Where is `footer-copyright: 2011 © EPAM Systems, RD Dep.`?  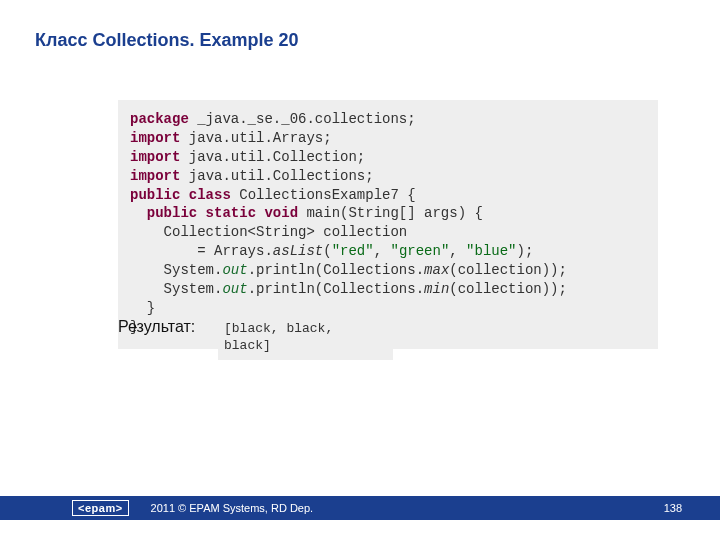 footer-copyright: 2011 © EPAM Systems, RD Dep. is located at coordinates (232, 508).